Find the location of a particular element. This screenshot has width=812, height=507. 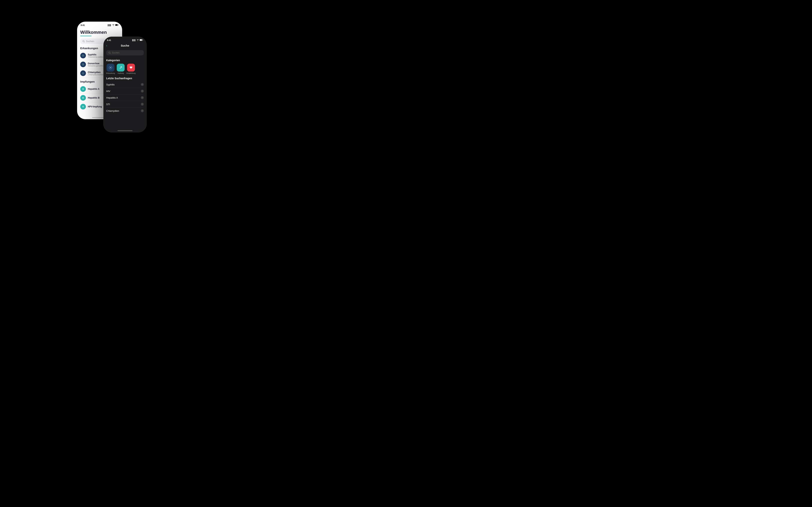

chlamydien-icon is located at coordinates (83, 73).